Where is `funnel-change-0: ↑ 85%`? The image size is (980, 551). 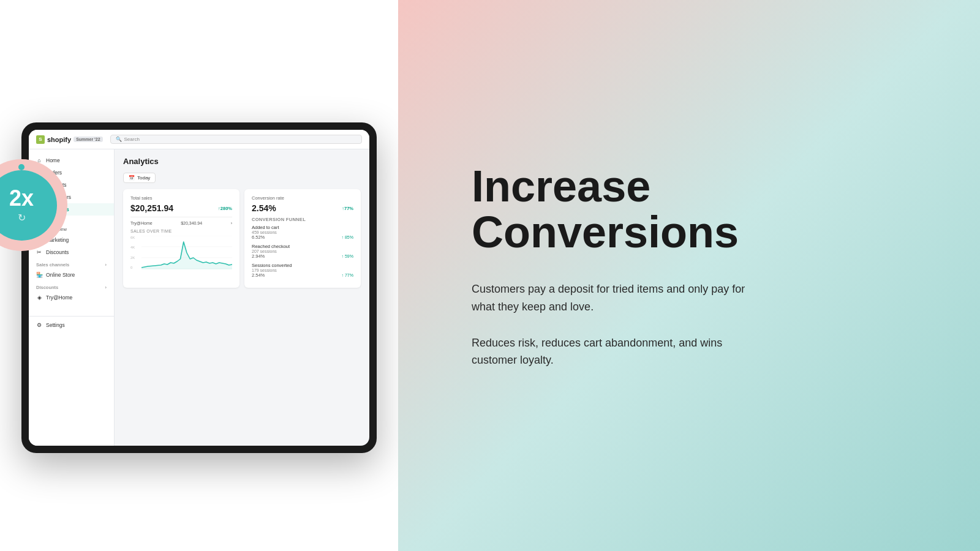 funnel-change-0: ↑ 85% is located at coordinates (348, 238).